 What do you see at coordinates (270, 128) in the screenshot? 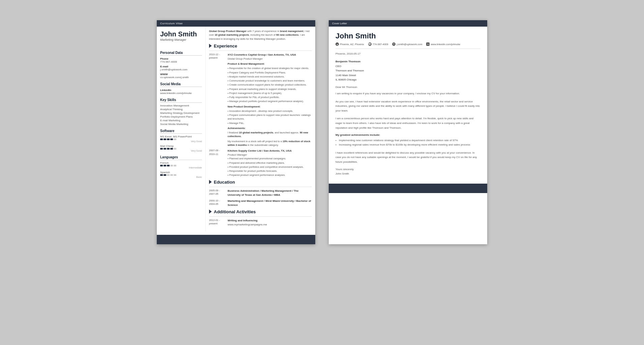
I see `exp1-achievements-title: Achievements:` at bounding box center [270, 128].